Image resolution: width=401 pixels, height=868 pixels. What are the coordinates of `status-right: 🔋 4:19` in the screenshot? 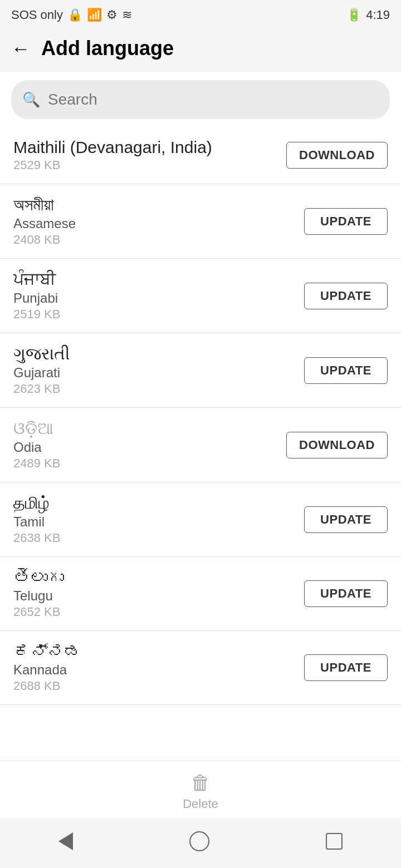 It's located at (368, 15).